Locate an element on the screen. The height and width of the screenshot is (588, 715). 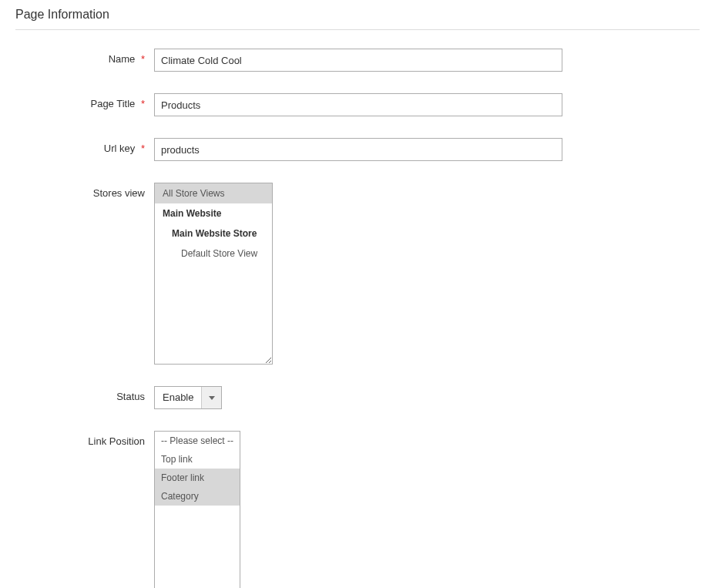
status-select: Enable is located at coordinates (188, 398).